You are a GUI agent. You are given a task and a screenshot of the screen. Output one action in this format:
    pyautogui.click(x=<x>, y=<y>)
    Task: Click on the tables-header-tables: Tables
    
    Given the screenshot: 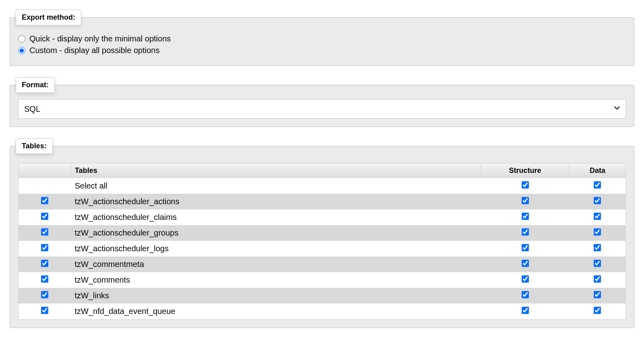 What is the action you would take?
    pyautogui.click(x=276, y=171)
    